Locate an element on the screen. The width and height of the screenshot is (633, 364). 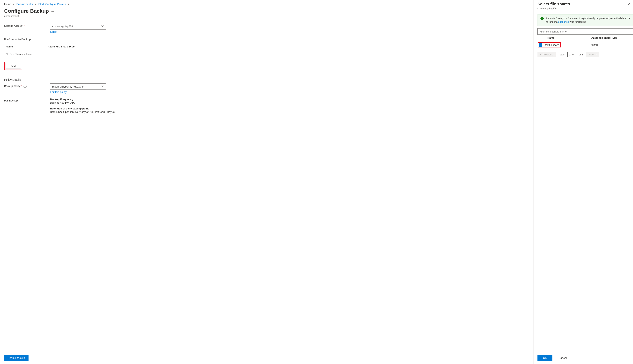
fileshare-name: testfileshare is located at coordinates (552, 45).